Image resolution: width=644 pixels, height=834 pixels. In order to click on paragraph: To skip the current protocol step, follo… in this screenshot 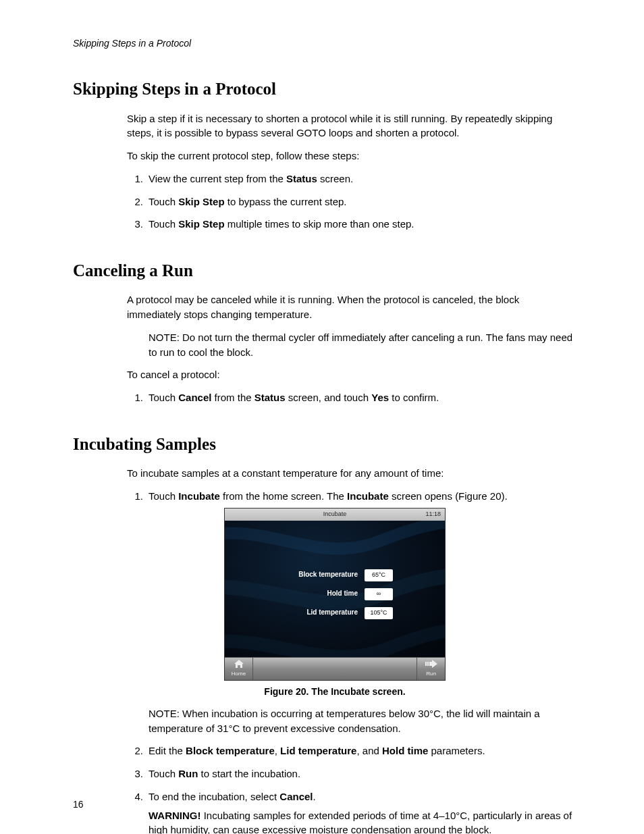, I will do `click(350, 156)`.